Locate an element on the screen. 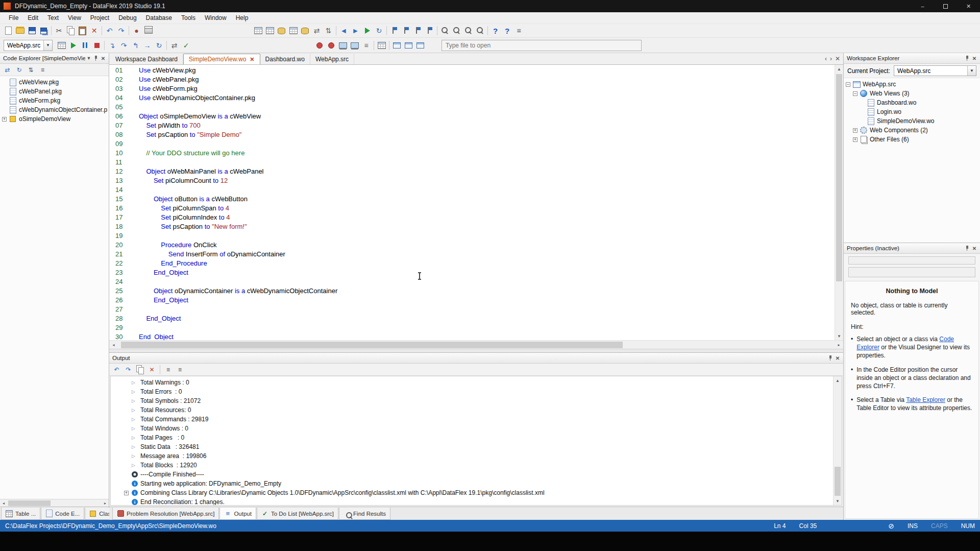  clear-breakpoints-icon is located at coordinates (331, 45).